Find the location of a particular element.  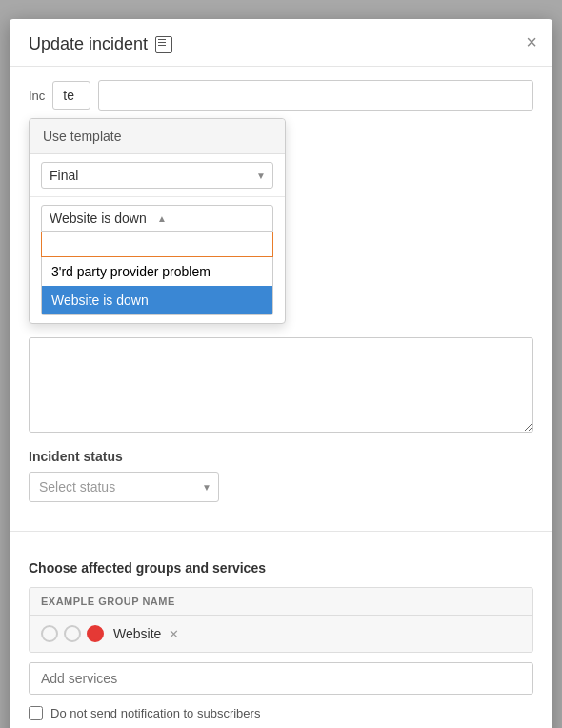

incident-name-input: te is located at coordinates (71, 95).